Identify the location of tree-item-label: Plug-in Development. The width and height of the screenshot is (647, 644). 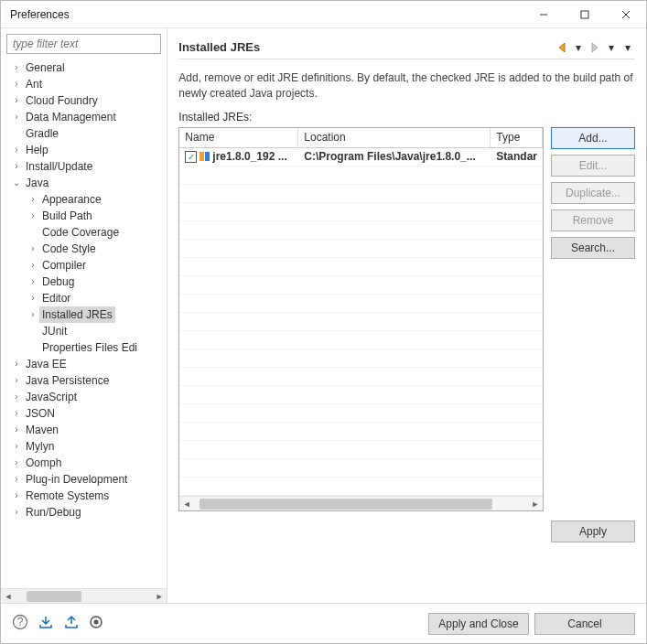
(77, 479).